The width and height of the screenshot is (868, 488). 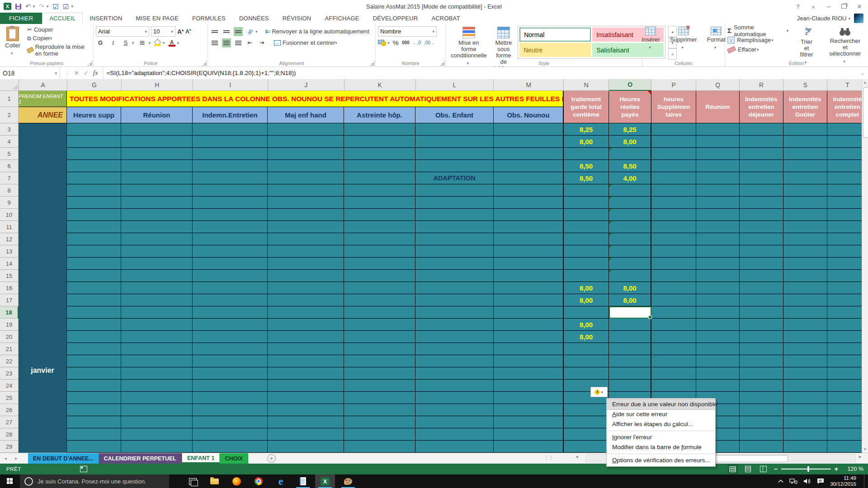 What do you see at coordinates (9, 264) in the screenshot?
I see `row-header-14: 14` at bounding box center [9, 264].